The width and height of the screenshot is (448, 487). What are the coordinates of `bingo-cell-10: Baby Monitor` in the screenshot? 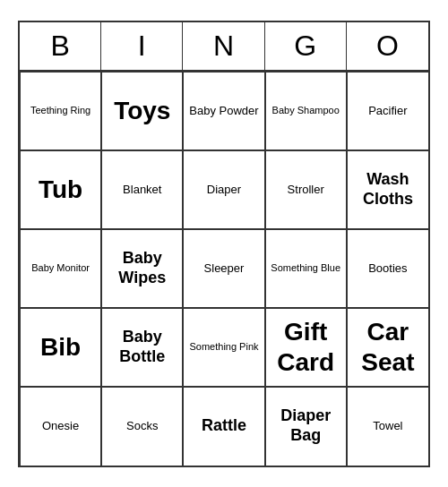 It's located at (61, 269).